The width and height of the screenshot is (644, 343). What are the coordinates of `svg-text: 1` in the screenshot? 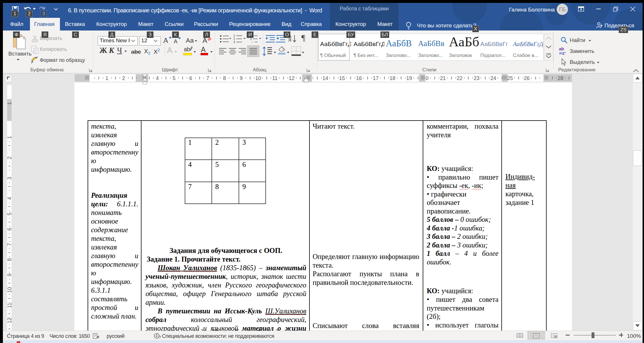 It's located at (234, 36).